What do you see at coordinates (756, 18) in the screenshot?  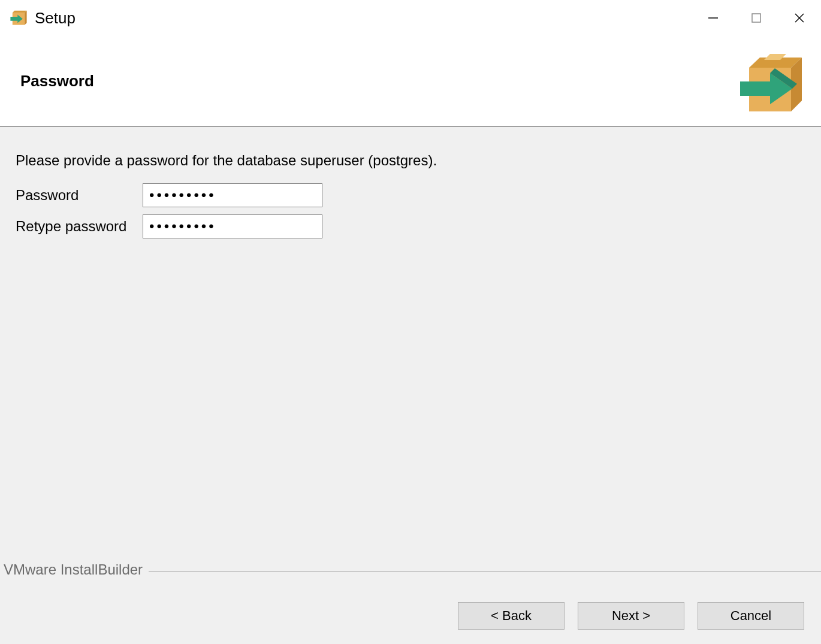 I see `window-controls` at bounding box center [756, 18].